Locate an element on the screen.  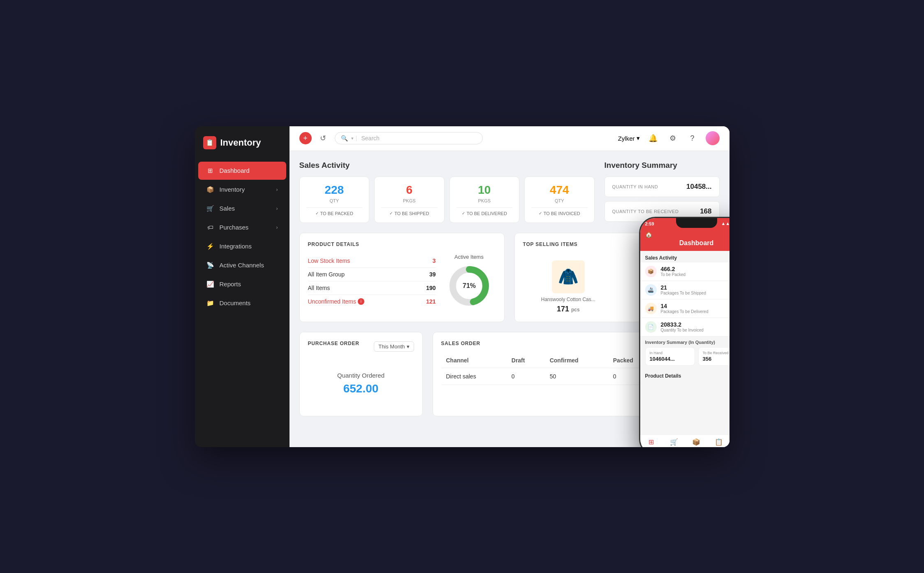
sales-card-delivered: 10 Pkgs ✓ TO BE DELIVERED is located at coordinates (484, 200).